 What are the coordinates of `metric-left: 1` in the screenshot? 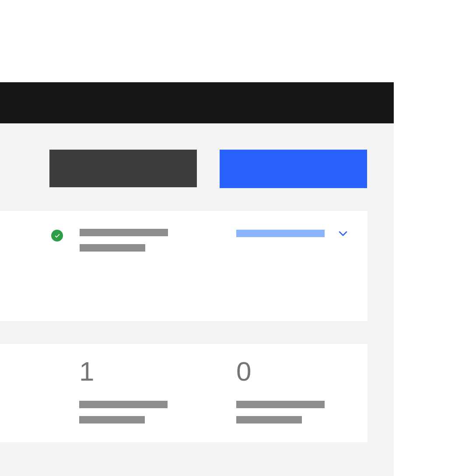 It's located at (123, 391).